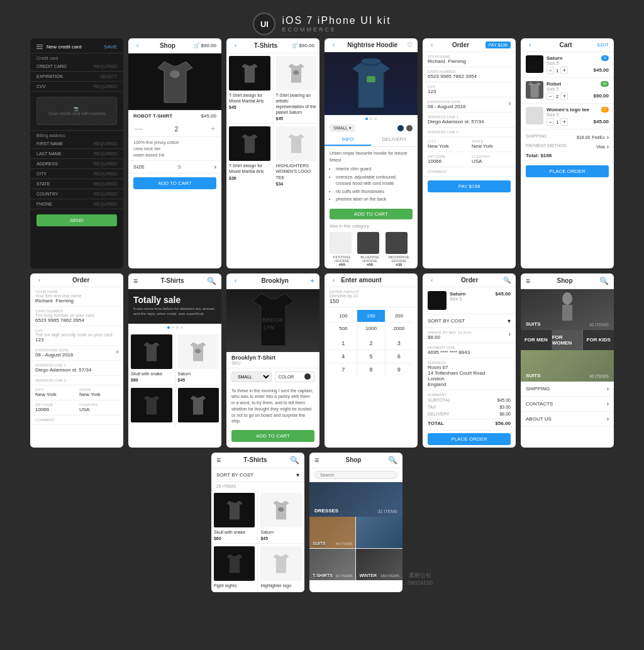 The height and width of the screenshot is (650, 644). I want to click on numpad-6: 6, so click(399, 356).